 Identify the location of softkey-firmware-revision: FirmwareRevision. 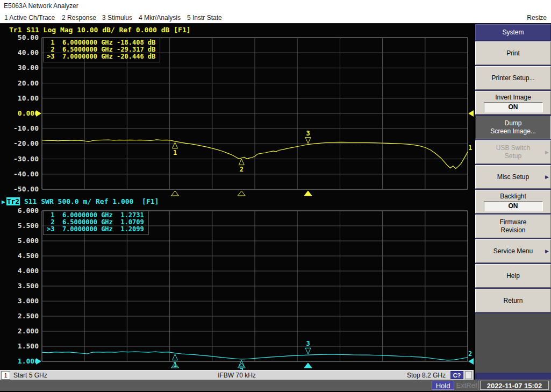
(513, 226).